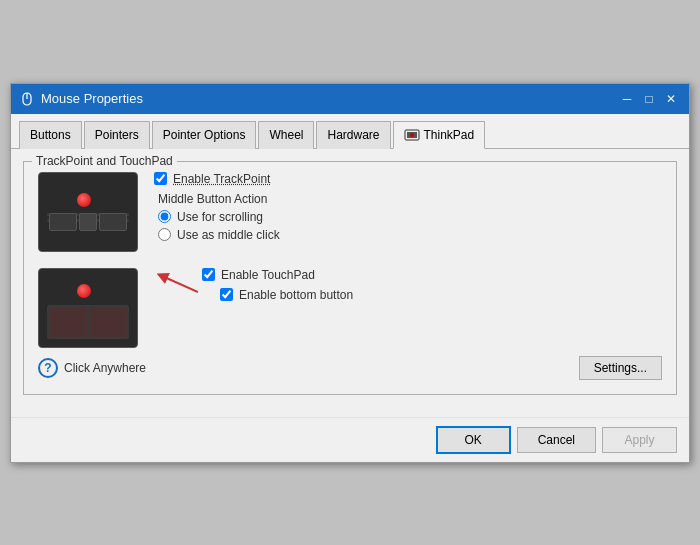  I want to click on enable-bottom-button-row: Enable bottom button, so click(286, 295).